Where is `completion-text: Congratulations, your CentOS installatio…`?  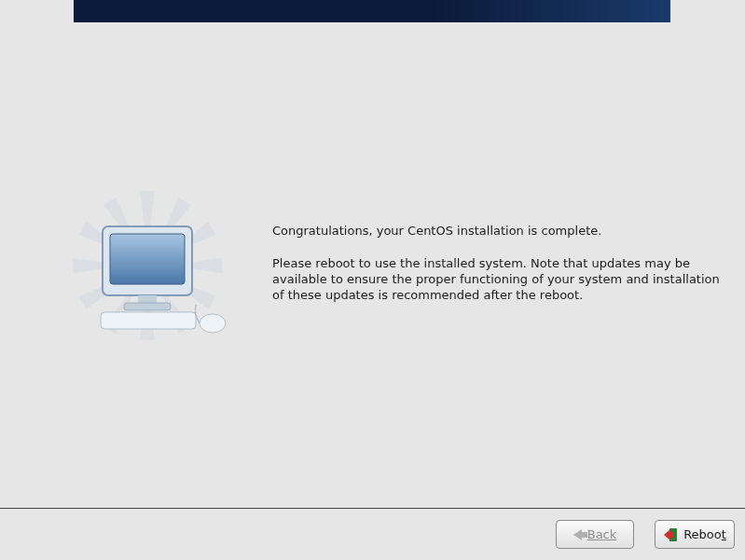
completion-text: Congratulations, your CentOS installatio… is located at coordinates (500, 272).